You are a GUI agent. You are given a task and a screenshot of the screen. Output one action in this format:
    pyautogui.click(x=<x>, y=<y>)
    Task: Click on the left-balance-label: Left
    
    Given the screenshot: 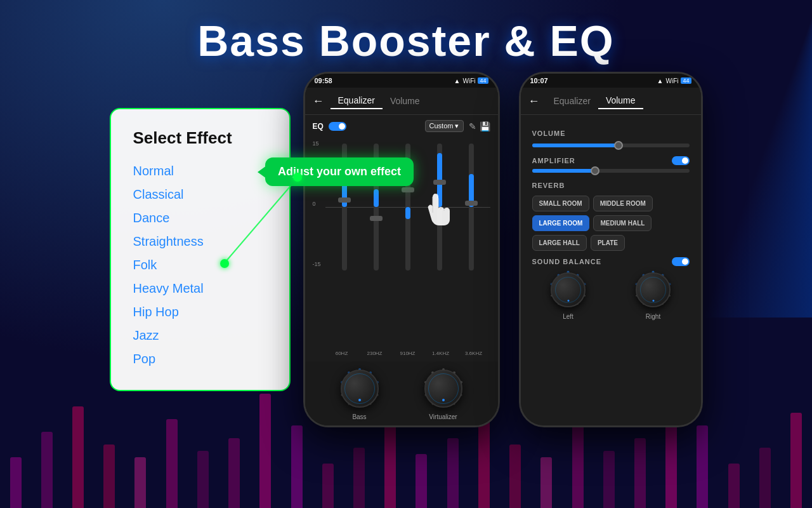 What is the action you would take?
    pyautogui.click(x=568, y=316)
    